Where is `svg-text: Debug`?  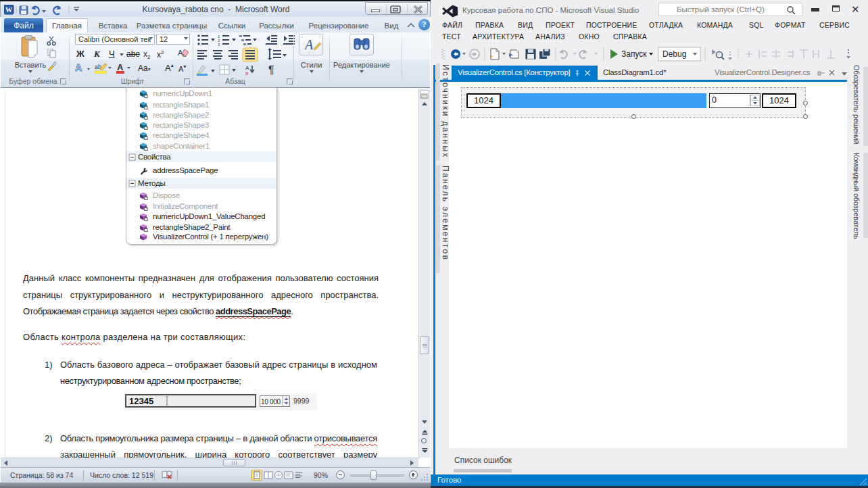 svg-text: Debug is located at coordinates (675, 54).